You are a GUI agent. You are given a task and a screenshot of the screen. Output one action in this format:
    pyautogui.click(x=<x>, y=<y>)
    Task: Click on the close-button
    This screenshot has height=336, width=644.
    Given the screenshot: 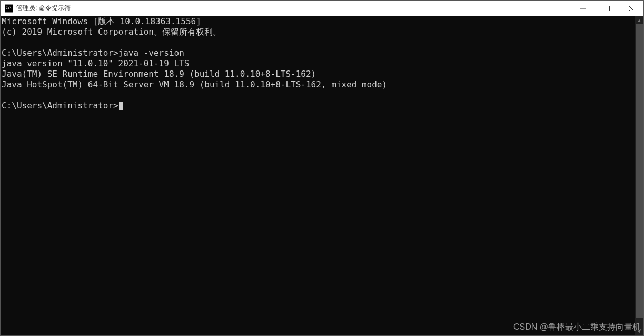 What is the action you would take?
    pyautogui.click(x=631, y=8)
    